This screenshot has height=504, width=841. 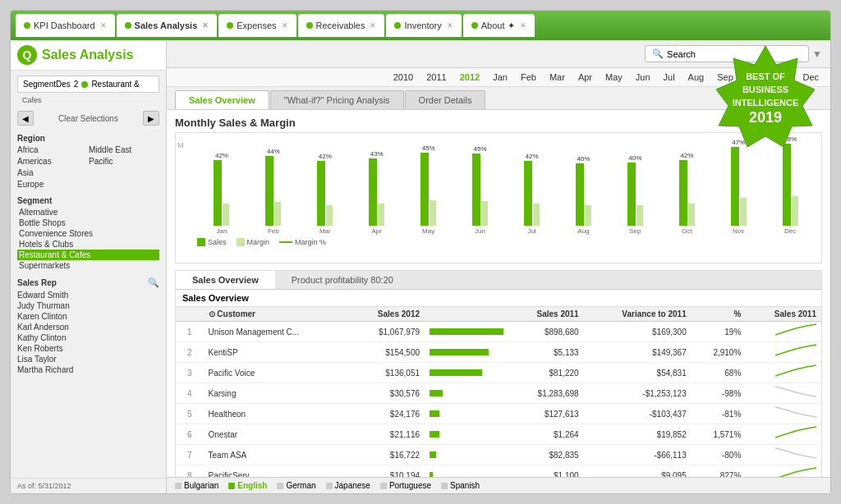 I want to click on segment-item-hotels: Hotels & Clubs, so click(x=89, y=245).